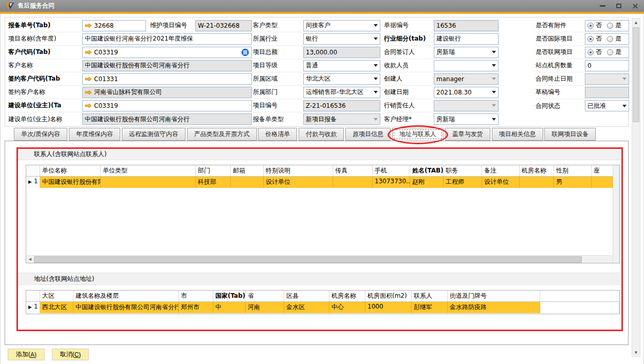 This screenshot has height=364, width=644. Describe the element at coordinates (247, 170) in the screenshot. I see `column-header: 邮箱` at that location.